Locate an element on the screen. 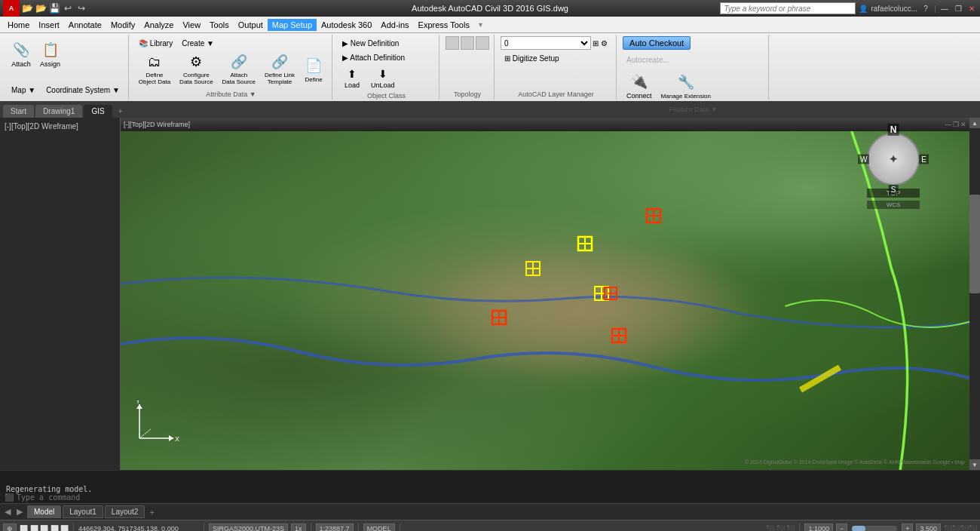 This screenshot has width=980, height=531. assign-icon: 📋 is located at coordinates (51, 50).